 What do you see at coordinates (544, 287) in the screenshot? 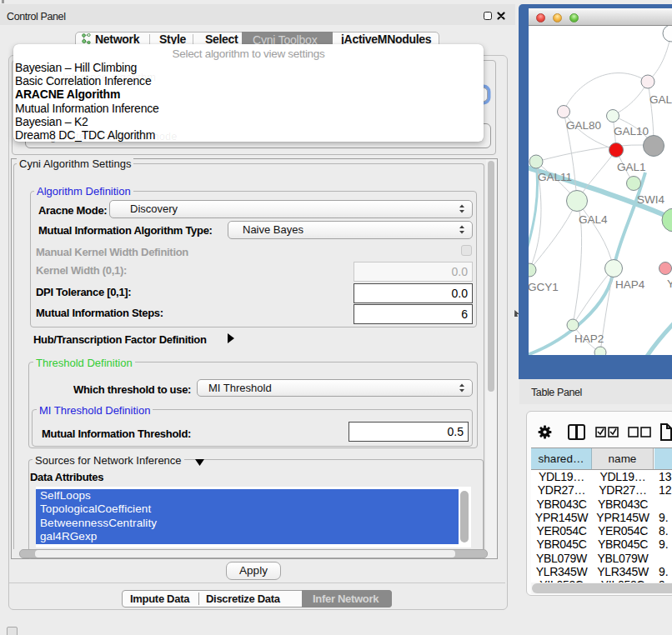
I see `svg-text: GCY1` at bounding box center [544, 287].